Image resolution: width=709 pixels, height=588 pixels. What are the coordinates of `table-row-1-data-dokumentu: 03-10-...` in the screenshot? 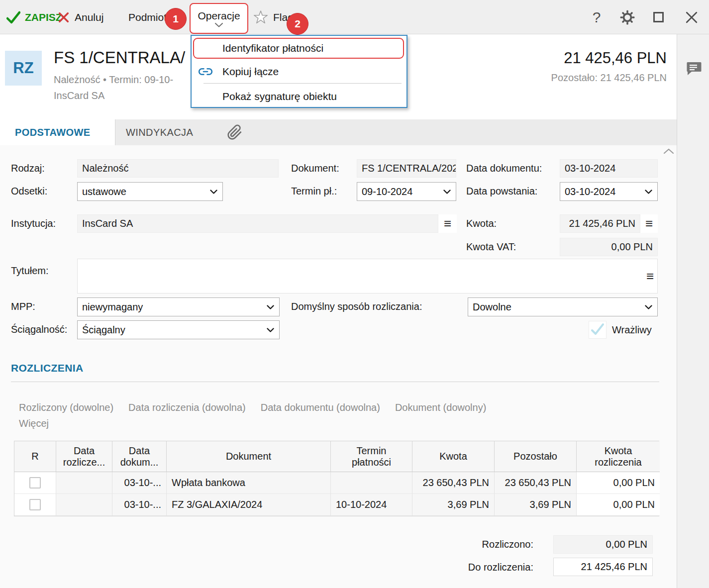 It's located at (139, 483).